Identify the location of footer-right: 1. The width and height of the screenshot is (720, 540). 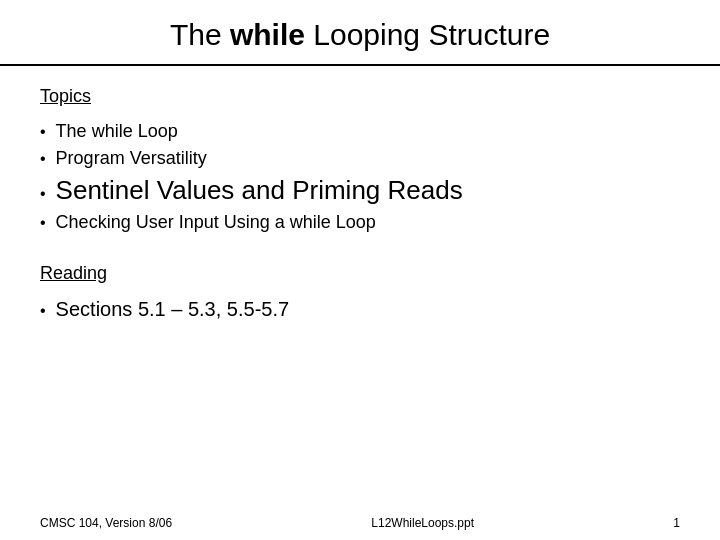
(676, 523).